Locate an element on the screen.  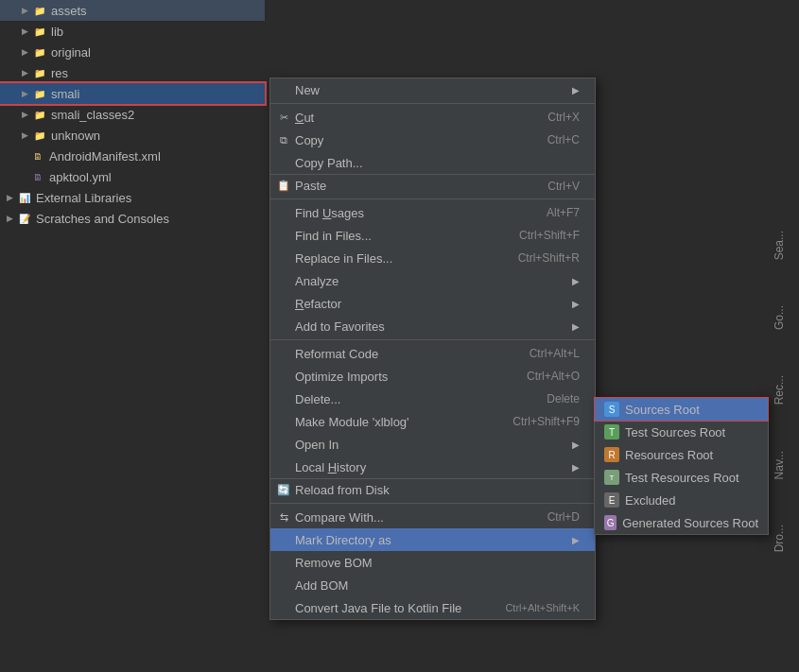
right-label-dro: Dro... is located at coordinates (785, 539).